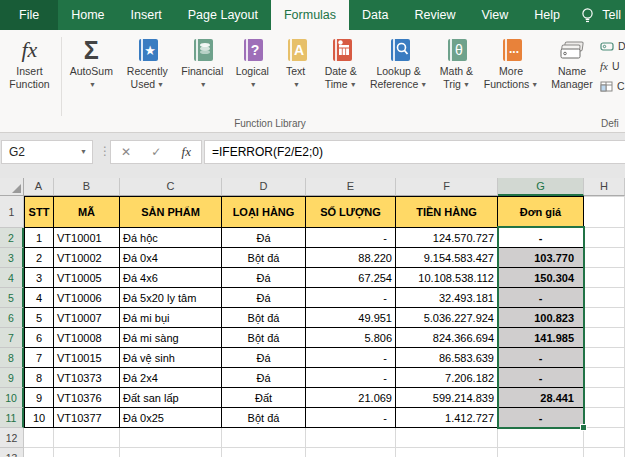 This screenshot has width=625, height=457. What do you see at coordinates (87, 378) in the screenshot?
I see `cell-B9: VT10373` at bounding box center [87, 378].